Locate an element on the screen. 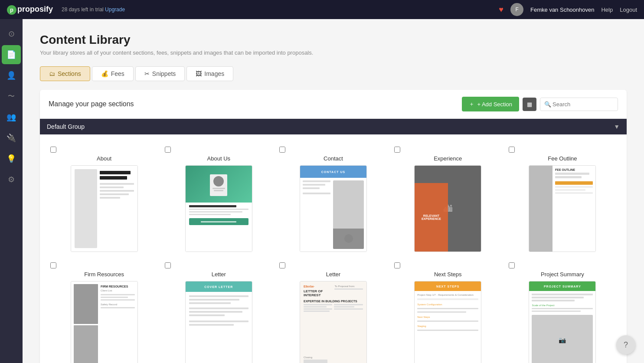 This screenshot has height=363, width=644. settings-icon: ⚙ is located at coordinates (11, 180).